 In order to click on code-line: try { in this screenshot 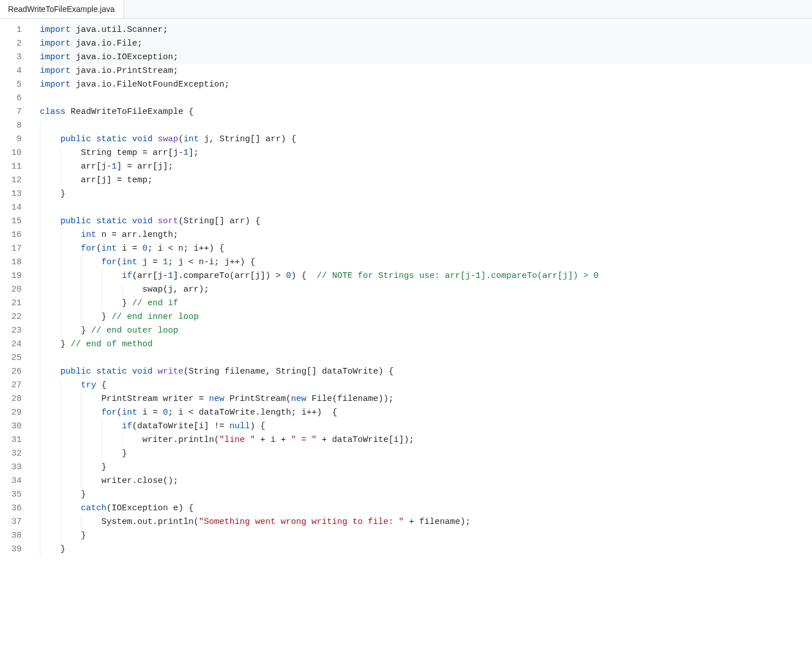, I will do `click(426, 386)`.